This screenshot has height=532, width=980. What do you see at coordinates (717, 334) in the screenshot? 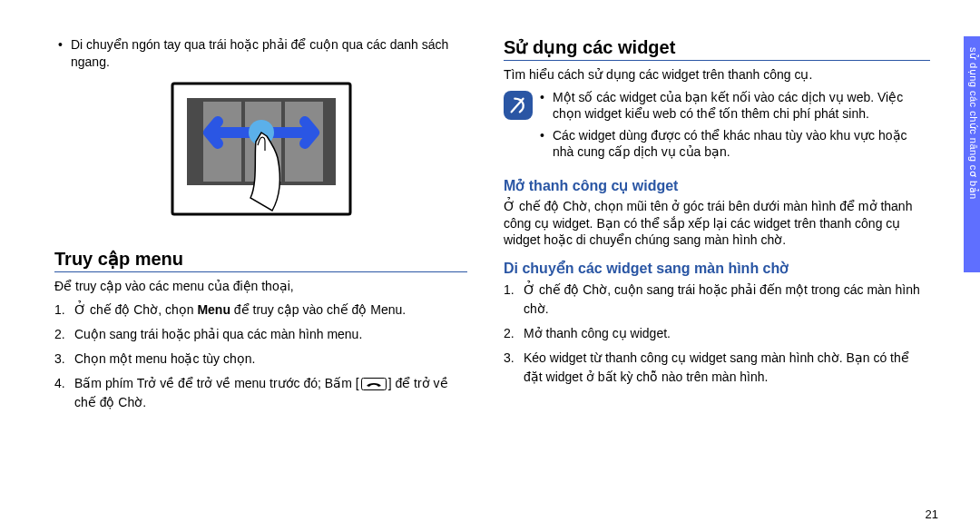
I see `move-step-2: 2. Mở thanh công cụ widget.` at bounding box center [717, 334].